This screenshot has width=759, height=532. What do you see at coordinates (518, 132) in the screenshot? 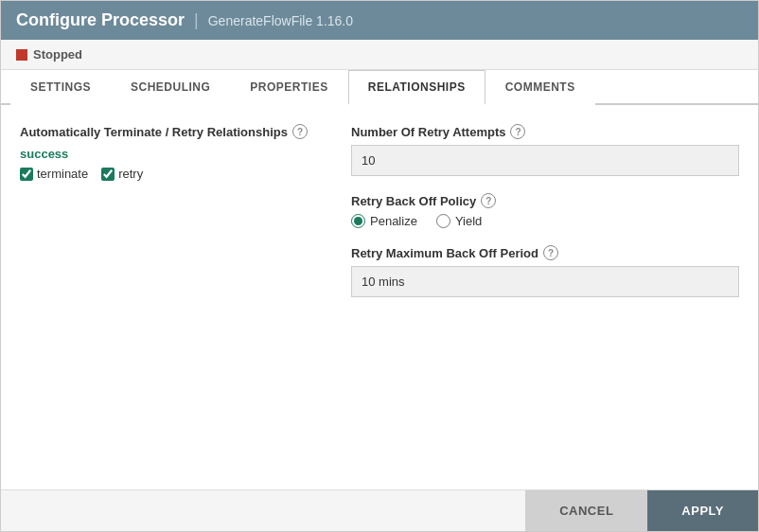
I see `retry-attempts-help-icon: ?` at bounding box center [518, 132].